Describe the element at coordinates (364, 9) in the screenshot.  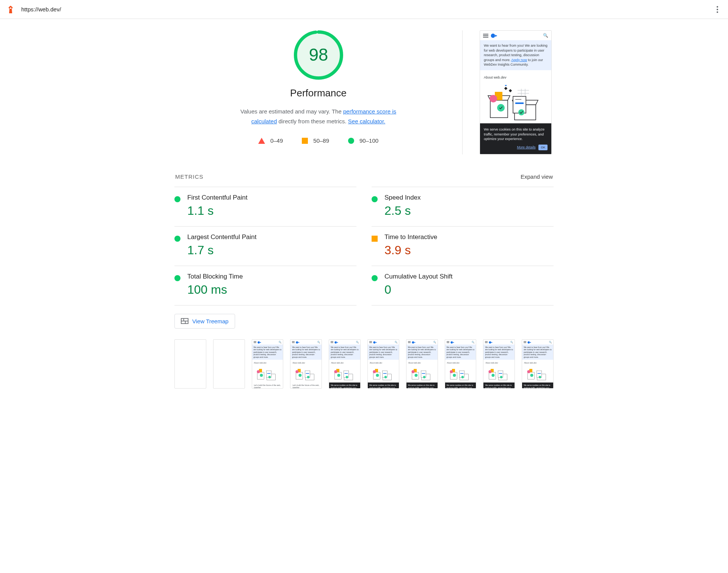
I see `topbar: https://web.dev/` at that location.